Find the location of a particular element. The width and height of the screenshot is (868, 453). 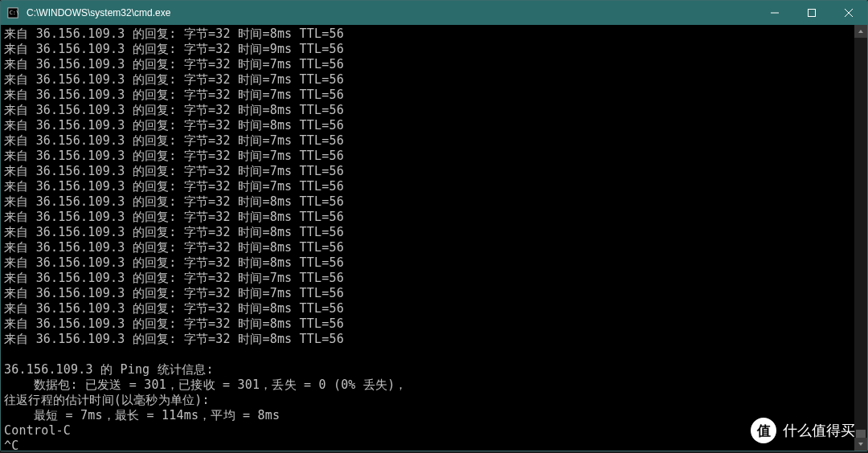

window-title: C:\WINDOWS\system32\cmd.exe is located at coordinates (391, 13).